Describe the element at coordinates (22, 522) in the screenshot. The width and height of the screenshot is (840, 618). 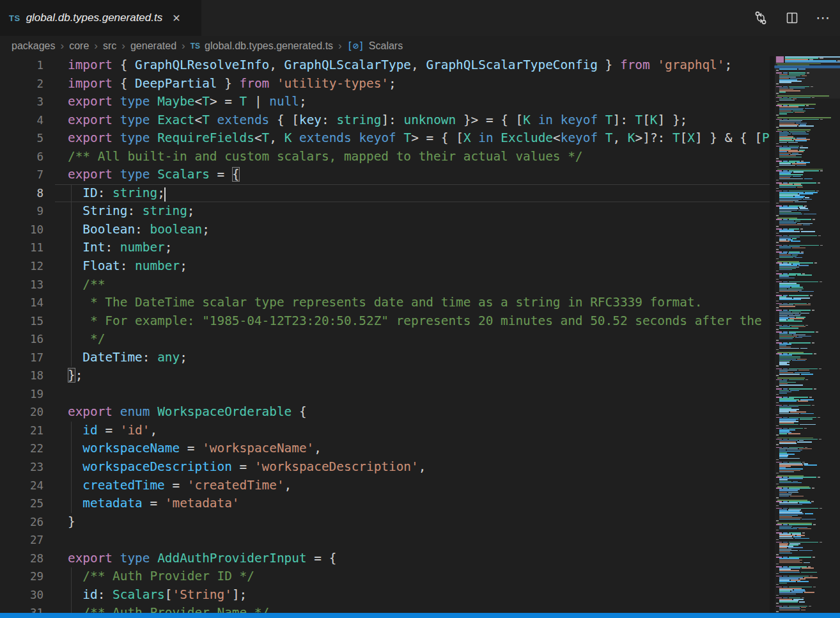
I see `line-number: 26` at that location.